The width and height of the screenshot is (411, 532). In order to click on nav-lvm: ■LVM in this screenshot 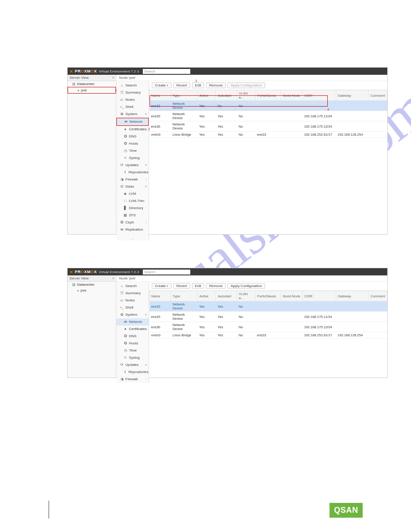, I will do `click(133, 194)`.